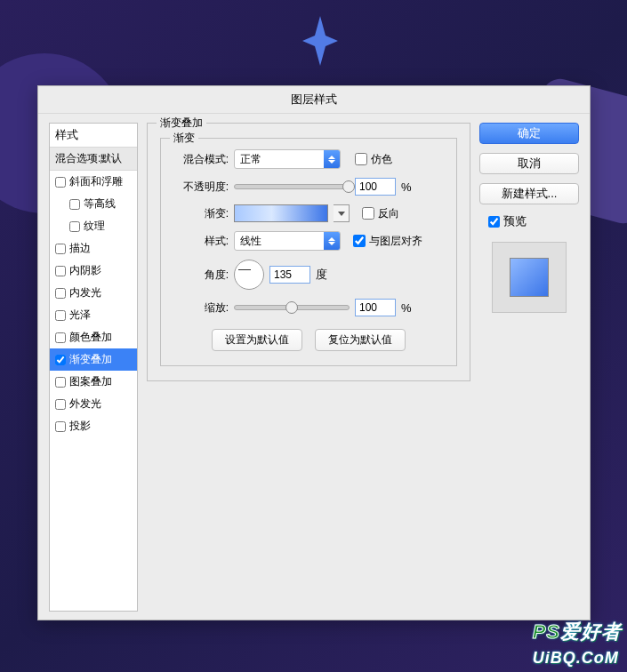  What do you see at coordinates (534, 221) in the screenshot?
I see `preview-checkbox: 预览` at bounding box center [534, 221].